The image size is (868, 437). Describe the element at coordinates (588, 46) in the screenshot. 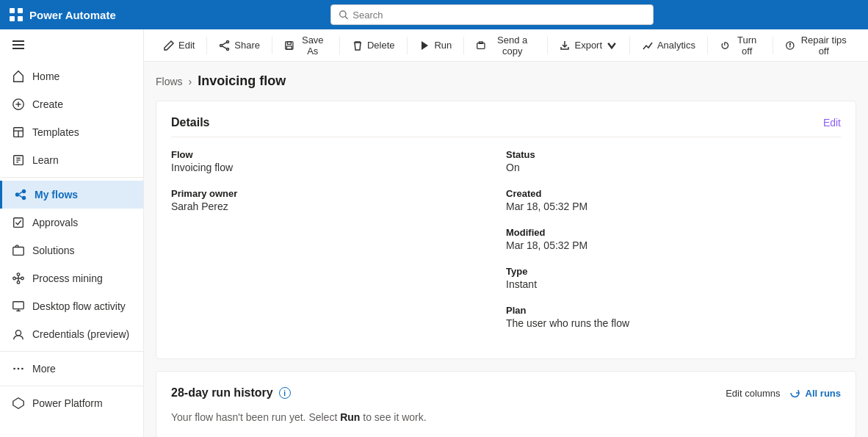

I see `export-button: Export` at that location.